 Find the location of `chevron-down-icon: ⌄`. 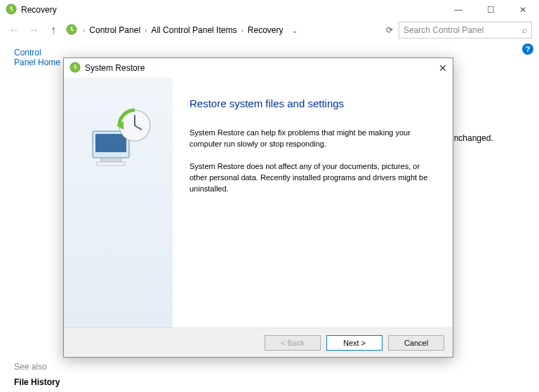

chevron-down-icon: ⌄ is located at coordinates (295, 31).